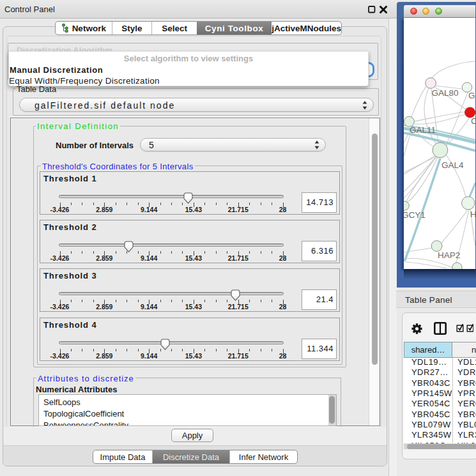 The height and width of the screenshot is (476, 476). I want to click on svg-text: H, so click(473, 215).